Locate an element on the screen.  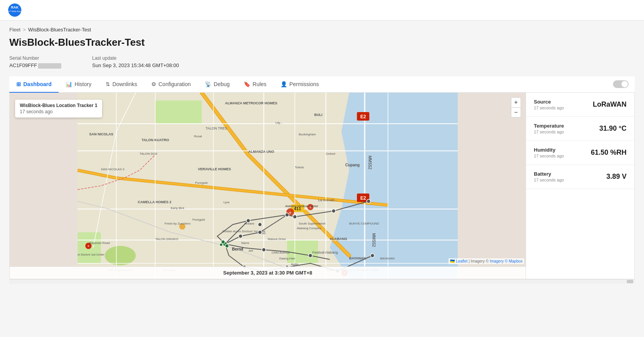
scrollbar-thumb is located at coordinates (630, 282).